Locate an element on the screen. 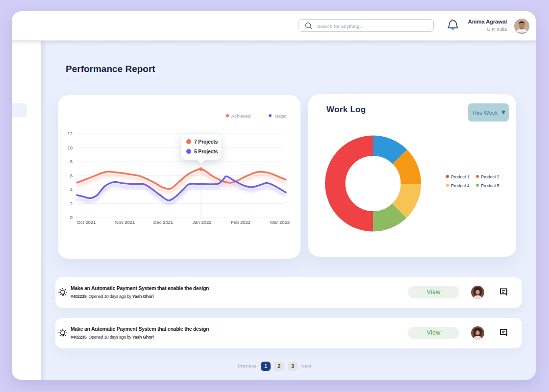 The height and width of the screenshot is (392, 549). svg-text: 8 is located at coordinates (72, 162).